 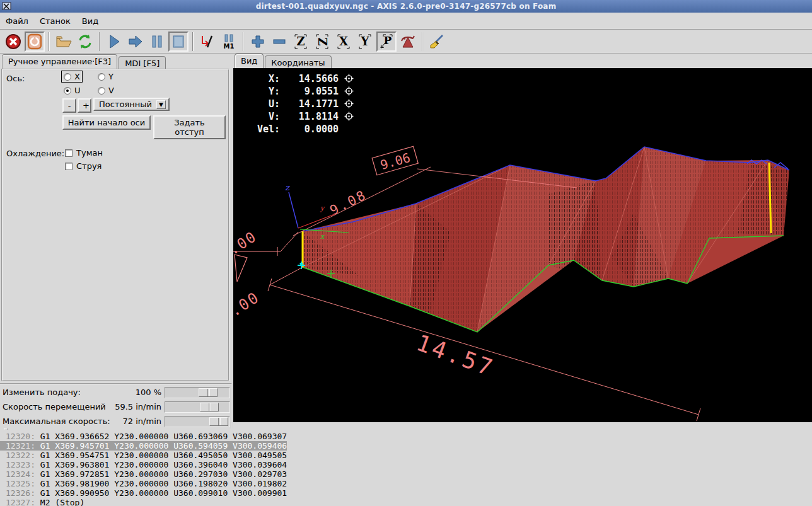 I want to click on svg-text: Y, so click(x=366, y=42).